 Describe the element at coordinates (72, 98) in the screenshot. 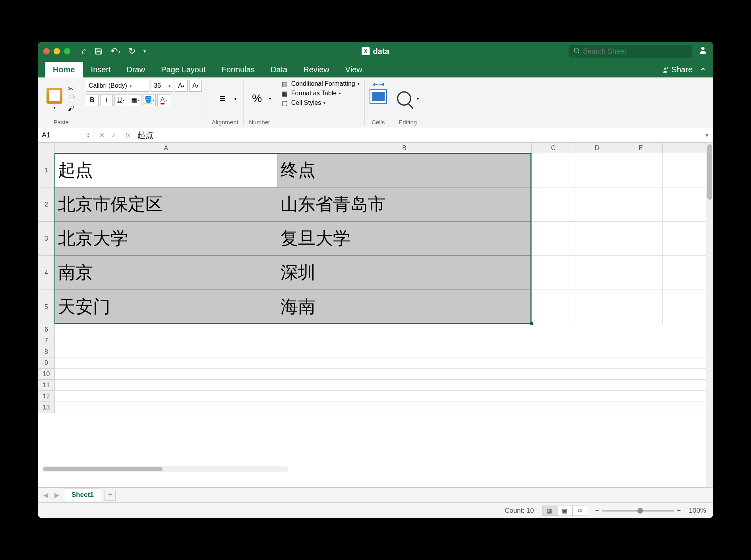

I see `copy-icon: 📄` at that location.